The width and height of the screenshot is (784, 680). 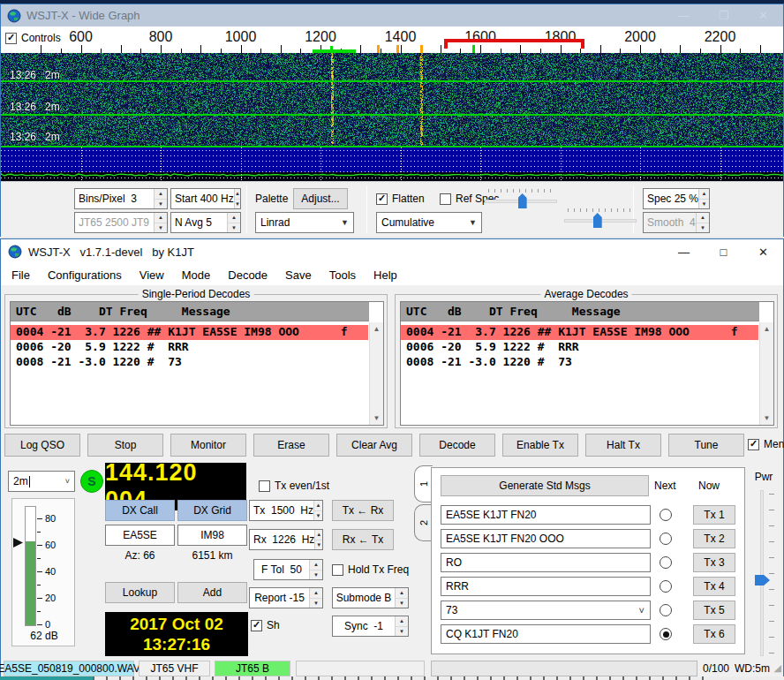 What do you see at coordinates (286, 540) in the screenshot?
I see `rx-freq-spinner: Rx 1226 Hz ▲▼` at bounding box center [286, 540].